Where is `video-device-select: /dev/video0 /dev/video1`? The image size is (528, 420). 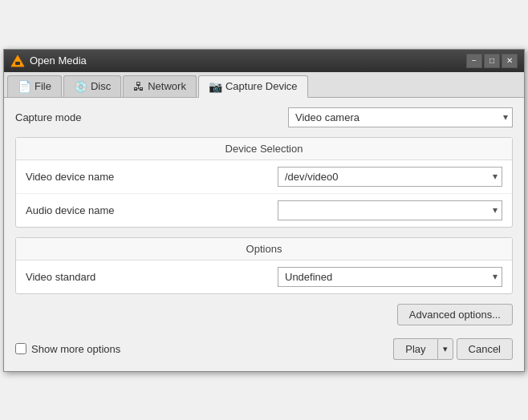 video-device-select: /dev/video0 /dev/video1 is located at coordinates (390, 176).